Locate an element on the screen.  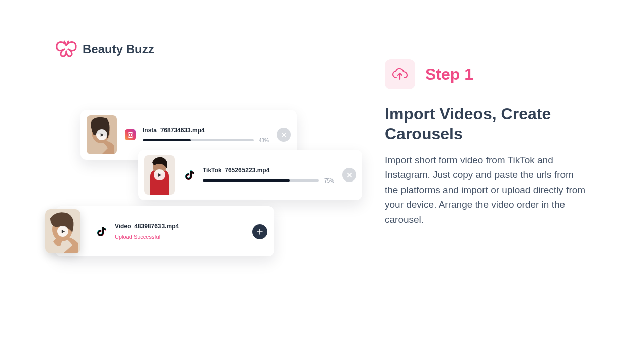
progress-row: 75% is located at coordinates (269, 181).